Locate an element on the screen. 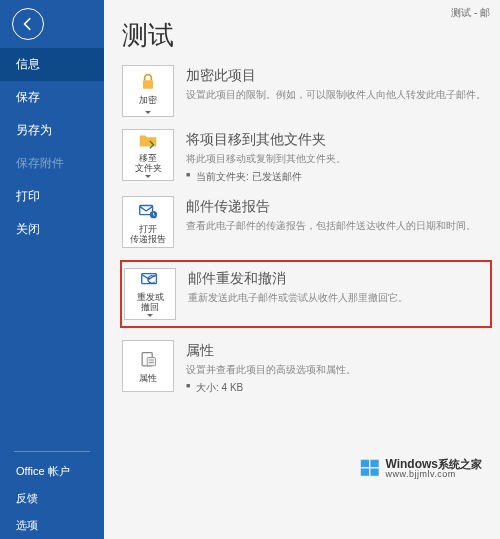 The height and width of the screenshot is (539, 500). option-encrypt: 加密 加密此项目 设置此项目的限制。例如，可以限制收件人向他人转发此电子邮件。 is located at coordinates (311, 91).